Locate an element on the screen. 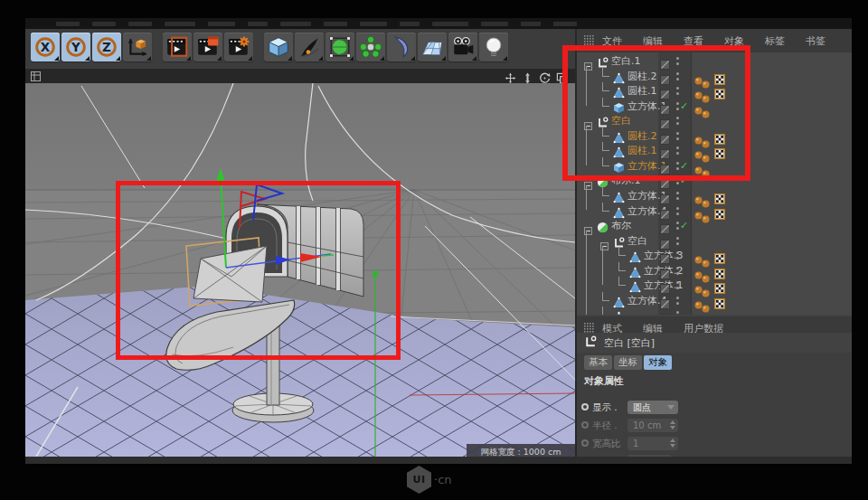  object-name: 布尔 is located at coordinates (621, 226).